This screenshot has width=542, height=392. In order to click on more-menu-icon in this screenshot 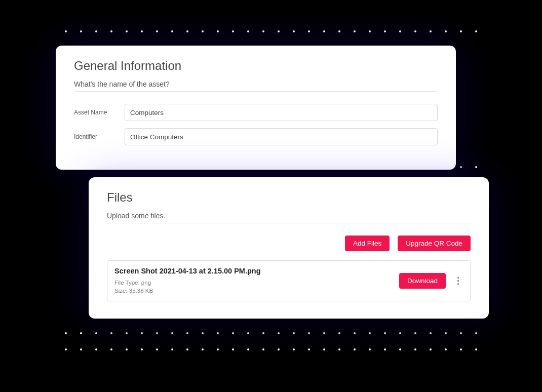, I will do `click(458, 281)`.